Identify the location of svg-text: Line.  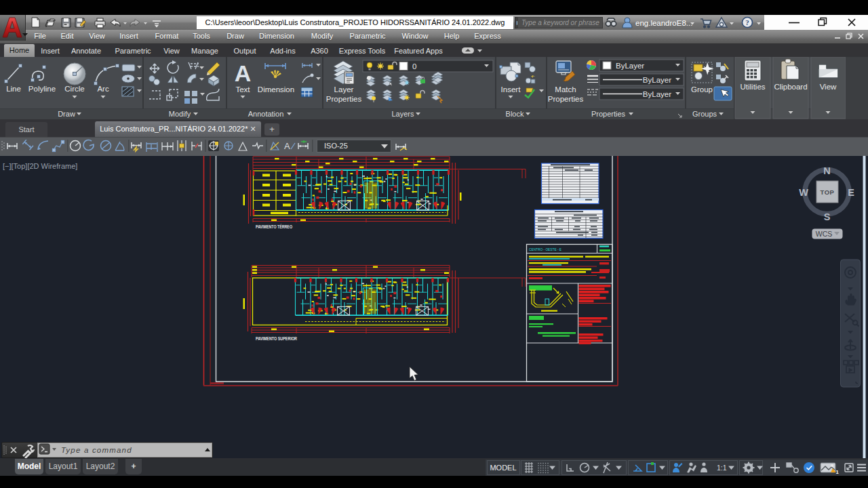
(14, 89).